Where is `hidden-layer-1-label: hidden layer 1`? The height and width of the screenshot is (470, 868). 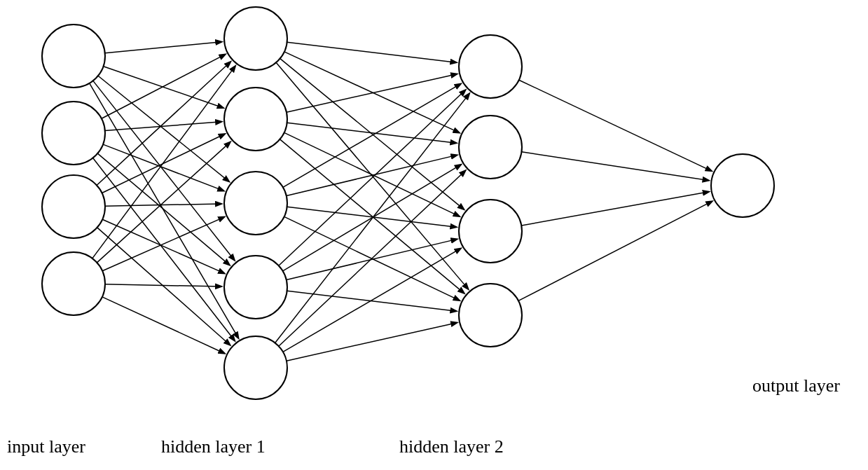 hidden-layer-1-label: hidden layer 1 is located at coordinates (213, 447).